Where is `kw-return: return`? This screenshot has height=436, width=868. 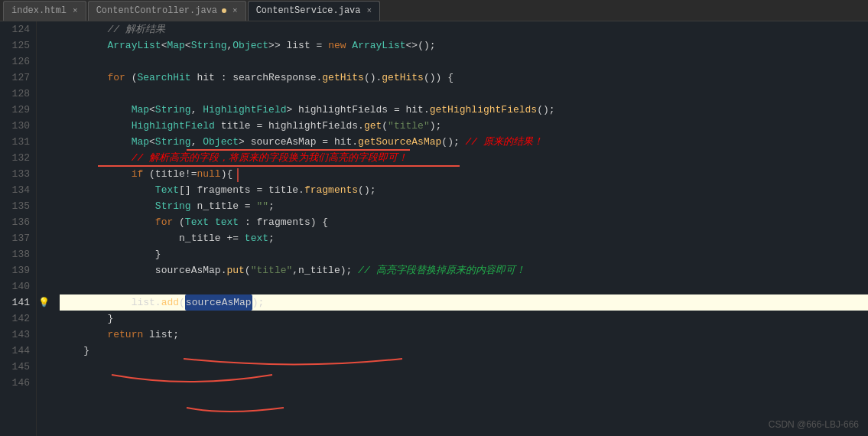 kw-return: return is located at coordinates (125, 335).